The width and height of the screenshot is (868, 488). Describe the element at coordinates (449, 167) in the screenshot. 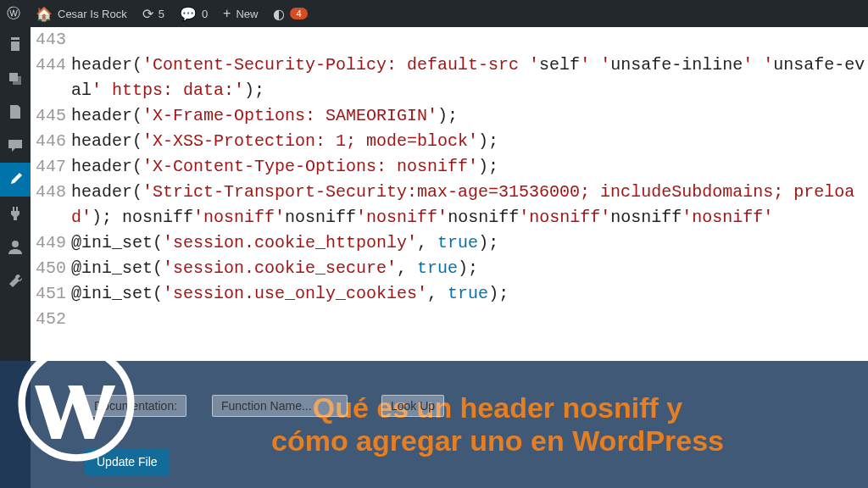

I see `code-line: 447header('X-Content-Type-Options: nosni…` at that location.